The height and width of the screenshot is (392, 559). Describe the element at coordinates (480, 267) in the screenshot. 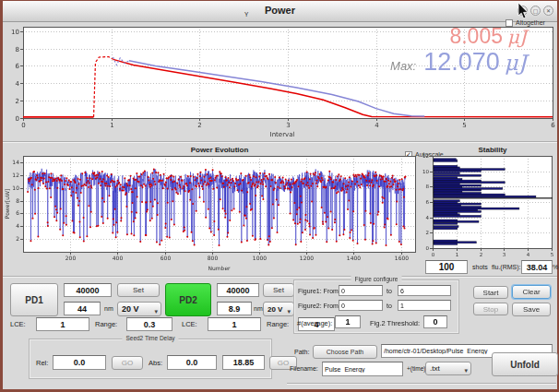

I see `shots-label: shots` at that location.